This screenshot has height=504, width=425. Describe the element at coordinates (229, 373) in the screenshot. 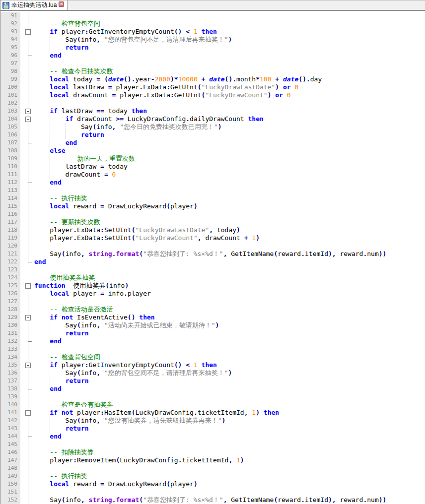

I see `code-text: Say(info, "您的背包空间不足，请清理后再来抽奖！")` at that location.